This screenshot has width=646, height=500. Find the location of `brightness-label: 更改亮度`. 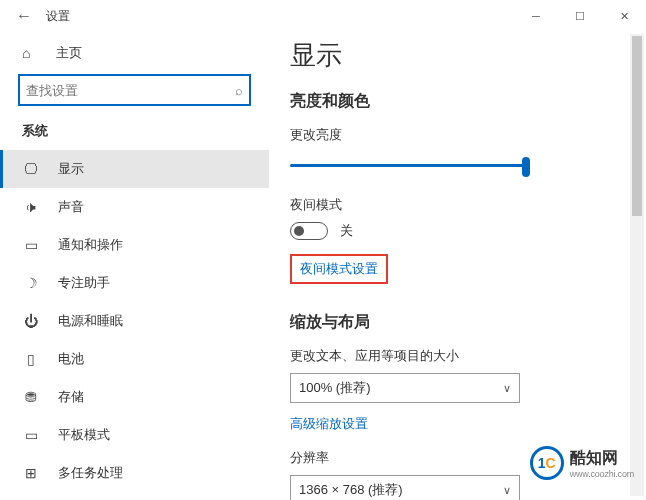

brightness-label: 更改亮度 is located at coordinates (468, 135).